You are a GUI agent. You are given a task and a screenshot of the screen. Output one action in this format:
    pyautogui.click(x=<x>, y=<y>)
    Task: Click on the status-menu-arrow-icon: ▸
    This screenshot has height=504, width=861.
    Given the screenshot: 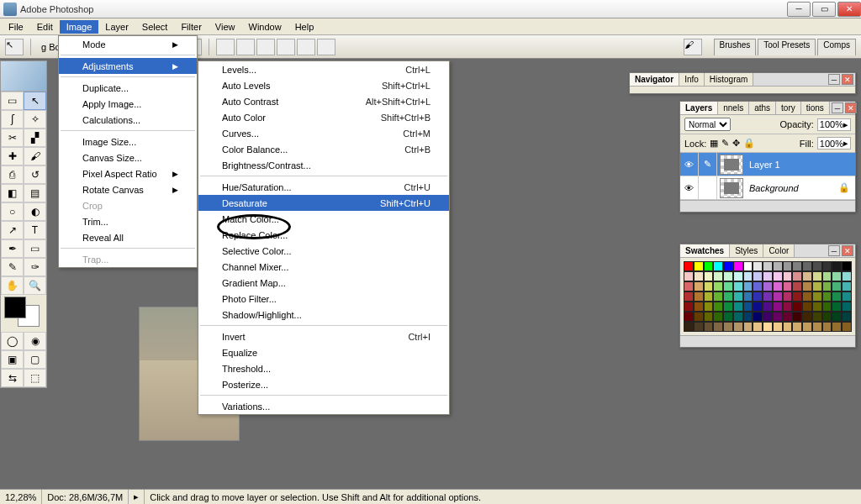 What is the action you would take?
    pyautogui.click(x=136, y=497)
    